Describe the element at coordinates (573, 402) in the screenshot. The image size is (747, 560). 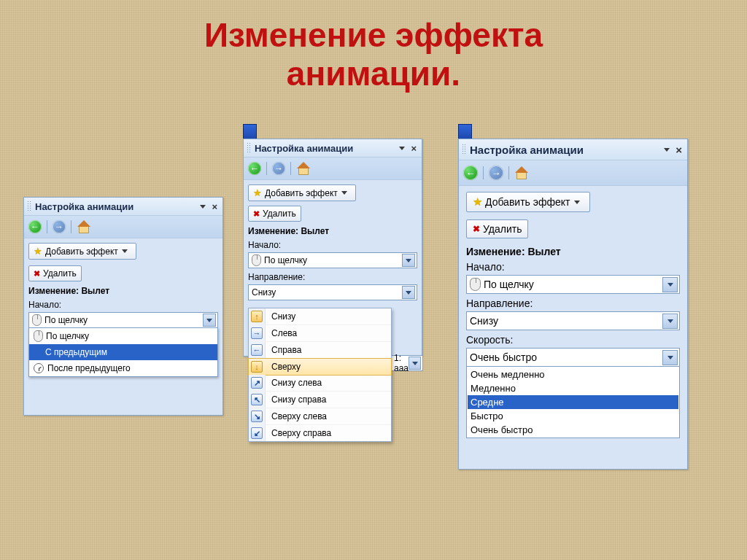
I see `speed-option-medium: Средне` at that location.